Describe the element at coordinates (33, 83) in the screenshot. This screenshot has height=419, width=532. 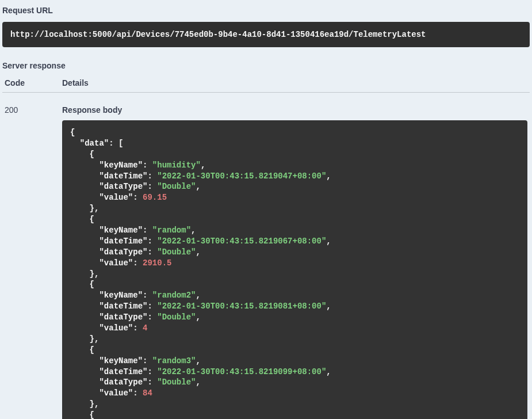
I see `header-code: Code` at that location.